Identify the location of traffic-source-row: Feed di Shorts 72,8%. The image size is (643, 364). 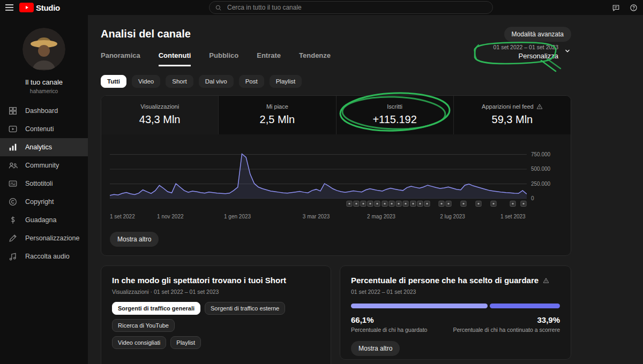
(216, 362).